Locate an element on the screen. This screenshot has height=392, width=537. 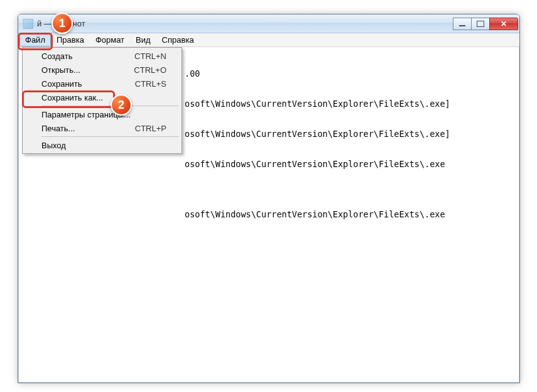
menu-edit: Правка is located at coordinates (70, 40).